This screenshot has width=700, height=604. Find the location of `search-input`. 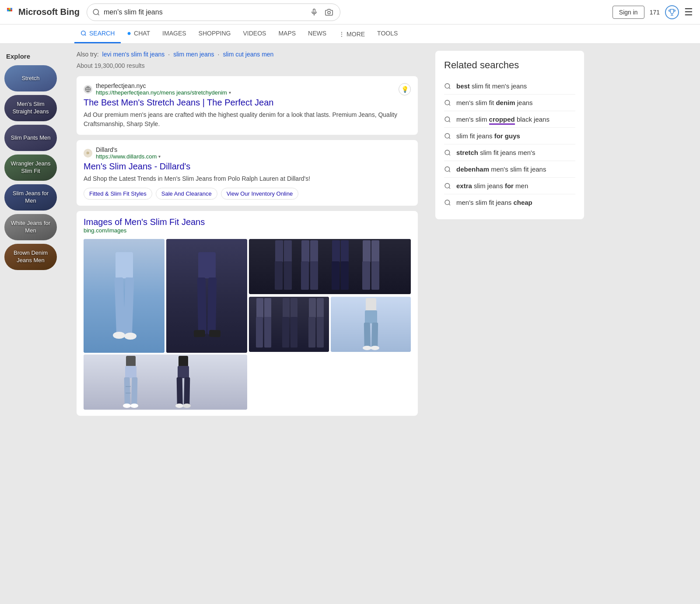

search-input is located at coordinates (206, 12).